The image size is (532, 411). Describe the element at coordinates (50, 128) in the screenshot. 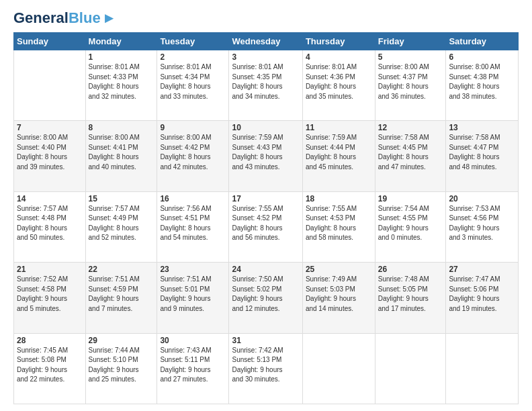

I see `day-number: 7` at that location.